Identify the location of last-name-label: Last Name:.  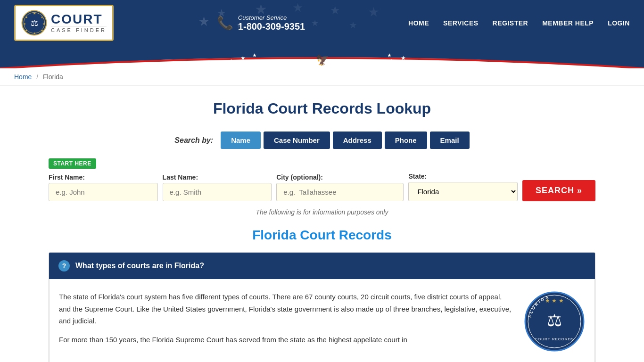
(217, 177).